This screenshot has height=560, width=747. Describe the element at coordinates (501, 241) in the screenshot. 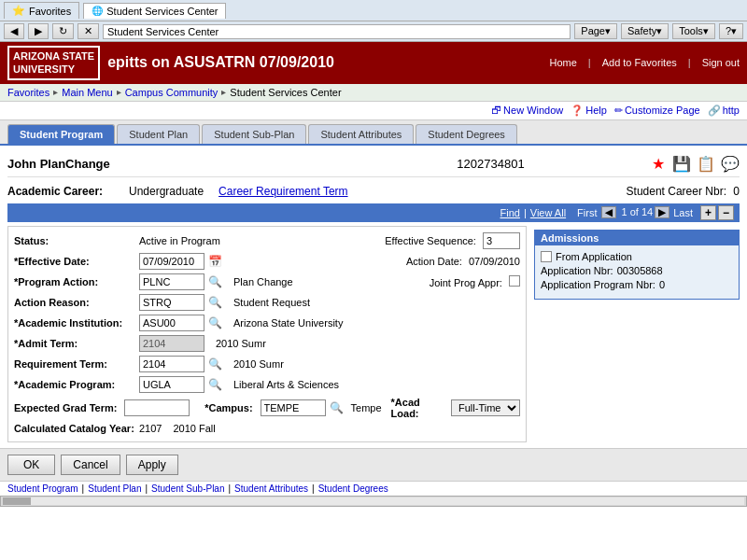

I see `eff-seq-input` at that location.